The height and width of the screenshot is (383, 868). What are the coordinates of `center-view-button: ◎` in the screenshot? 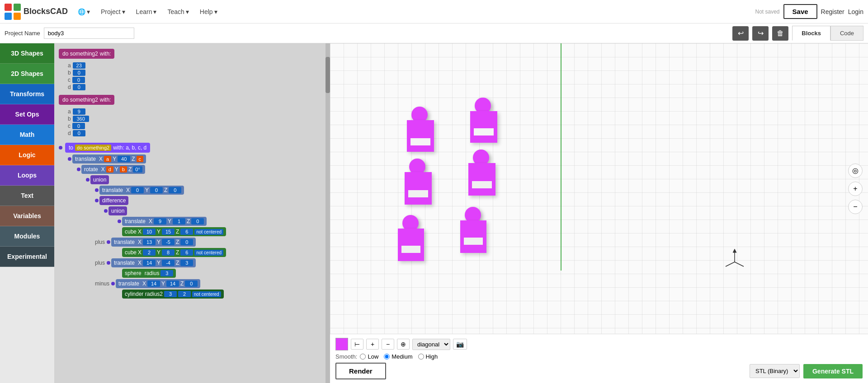 It's located at (855, 171).